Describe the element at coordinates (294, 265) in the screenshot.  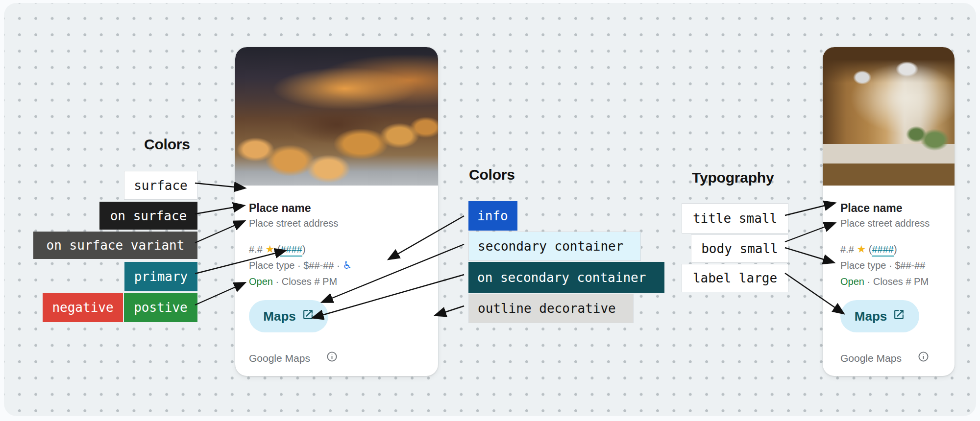
I see `type-price: Place type · $##-## ·` at that location.